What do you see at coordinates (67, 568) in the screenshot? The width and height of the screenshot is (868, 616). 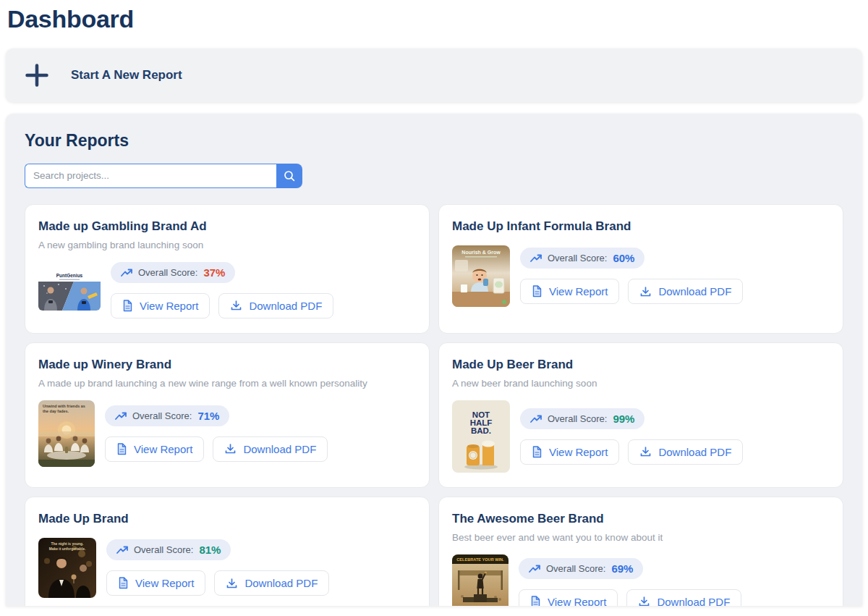 I see `report-thumbnail: The night is young. Make it unforgettabl…` at bounding box center [67, 568].